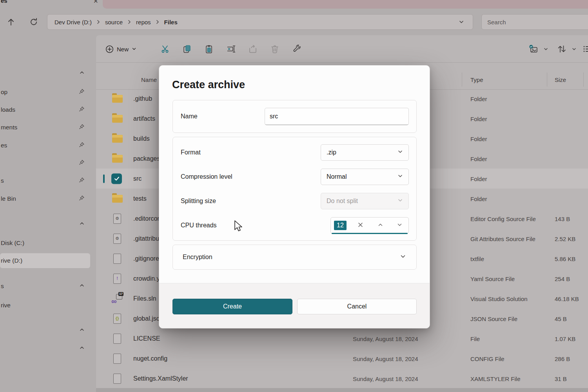 The width and height of the screenshot is (588, 392). Describe the element at coordinates (260, 22) in the screenshot. I see `address-bar: Dev Drive (D:) source repos Files` at that location.